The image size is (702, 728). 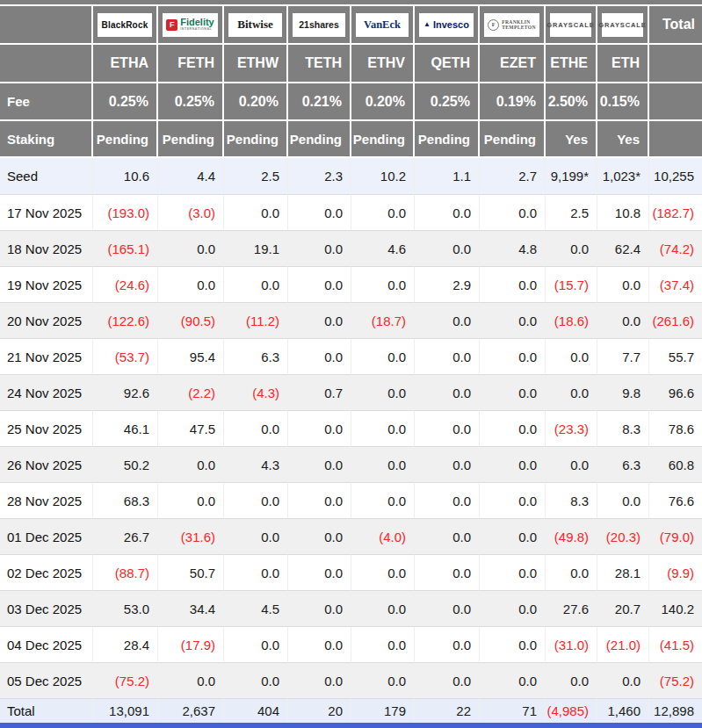 I want to click on data-row: 24 Nov 202592.6(2.2)(4.3)0.70.00.00.00.0…, so click(x=351, y=393).